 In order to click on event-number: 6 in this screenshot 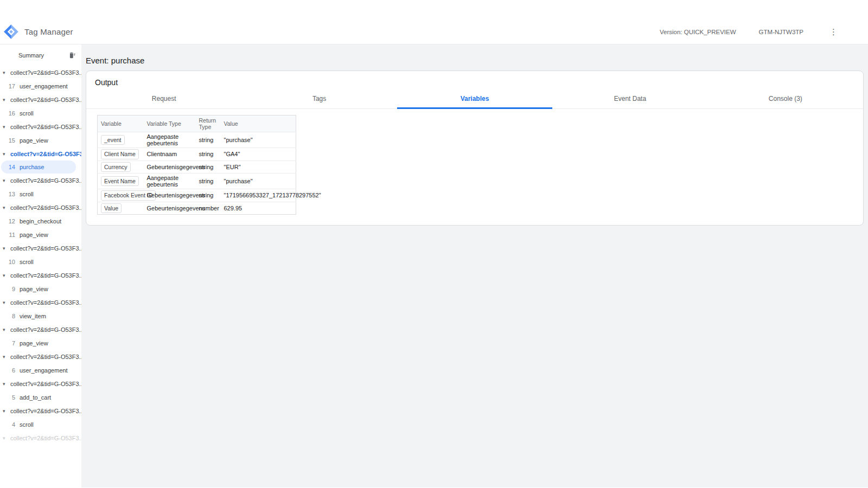, I will do `click(8, 370)`.